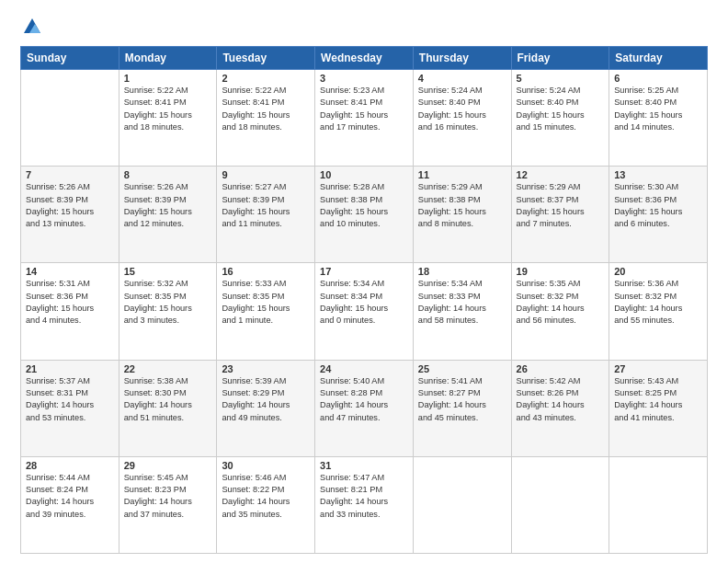 This screenshot has width=728, height=563. What do you see at coordinates (658, 408) in the screenshot?
I see `calendar-cell: 27Sunrise: 5:43 AM Sunset: 8:25 PM Dayli…` at bounding box center [658, 408].